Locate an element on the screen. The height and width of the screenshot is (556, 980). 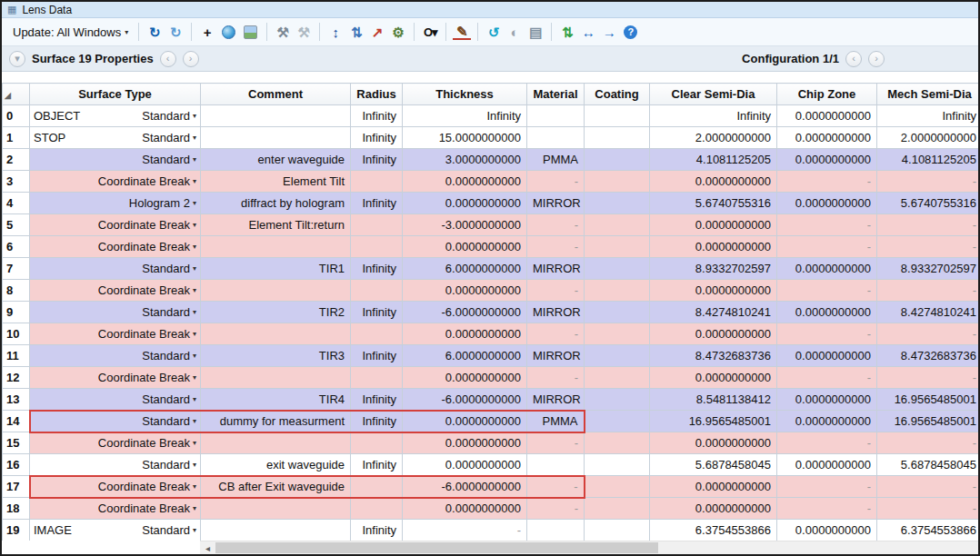
surface-type-cell: STOPStandard▾ is located at coordinates (115, 138).